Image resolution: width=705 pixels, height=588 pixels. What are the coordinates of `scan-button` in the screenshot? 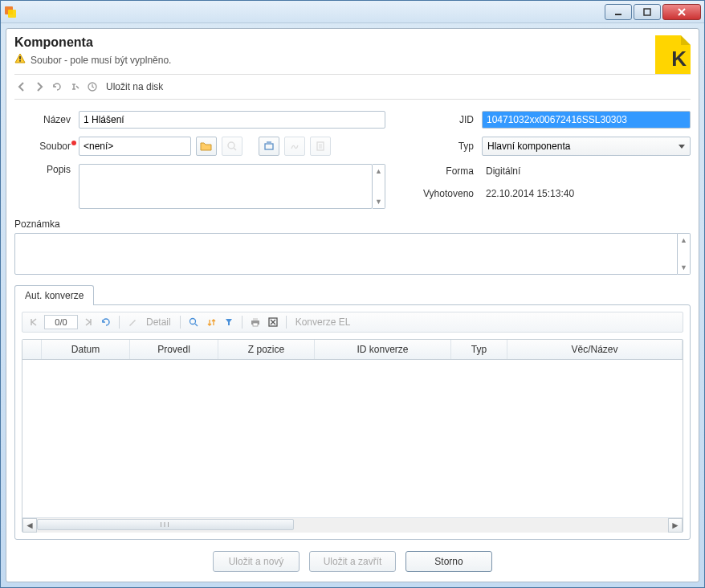 It's located at (269, 146).